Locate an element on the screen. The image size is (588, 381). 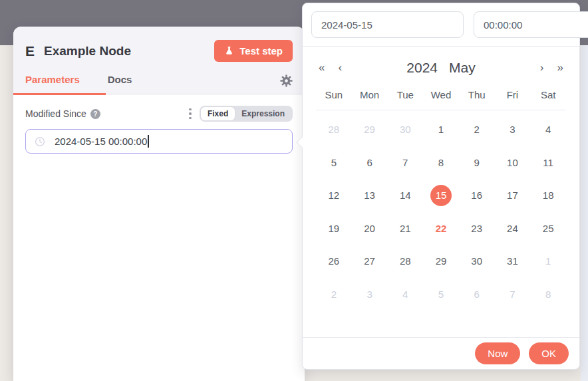
picker-footer: Now OK is located at coordinates (441, 353).